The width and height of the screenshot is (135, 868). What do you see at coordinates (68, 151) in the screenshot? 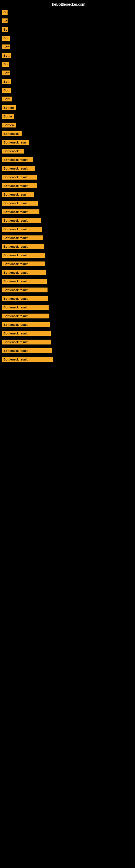
I see `list-item: Bottleneck r` at bounding box center [68, 151].